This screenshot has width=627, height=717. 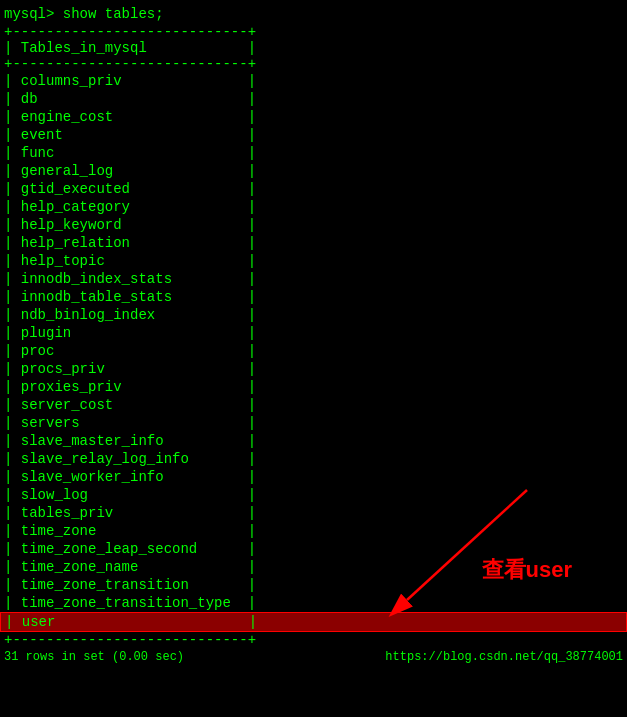 What do you see at coordinates (314, 441) in the screenshot?
I see `table-row: | slave_master_info |` at bounding box center [314, 441].